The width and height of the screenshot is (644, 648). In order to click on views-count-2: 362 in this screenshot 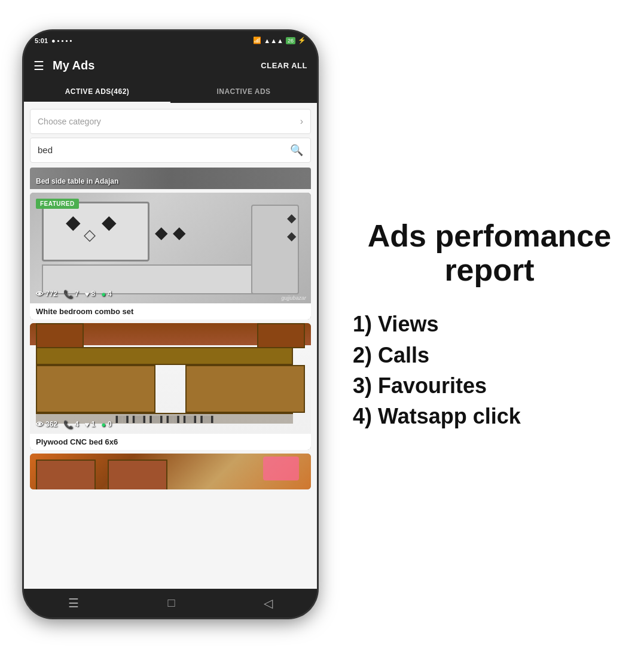, I will do `click(51, 424)`.